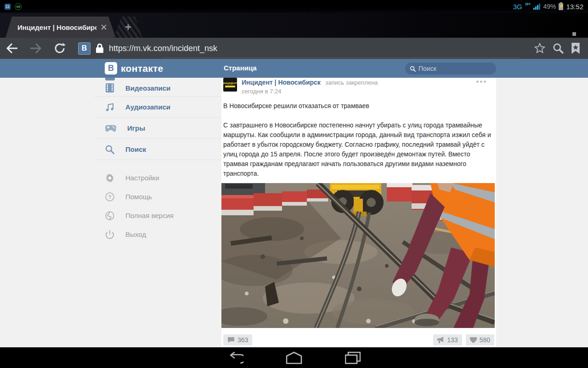 This screenshot has height=368, width=588. Describe the element at coordinates (110, 79) in the screenshot. I see `clipped-icon-fragment` at that location.